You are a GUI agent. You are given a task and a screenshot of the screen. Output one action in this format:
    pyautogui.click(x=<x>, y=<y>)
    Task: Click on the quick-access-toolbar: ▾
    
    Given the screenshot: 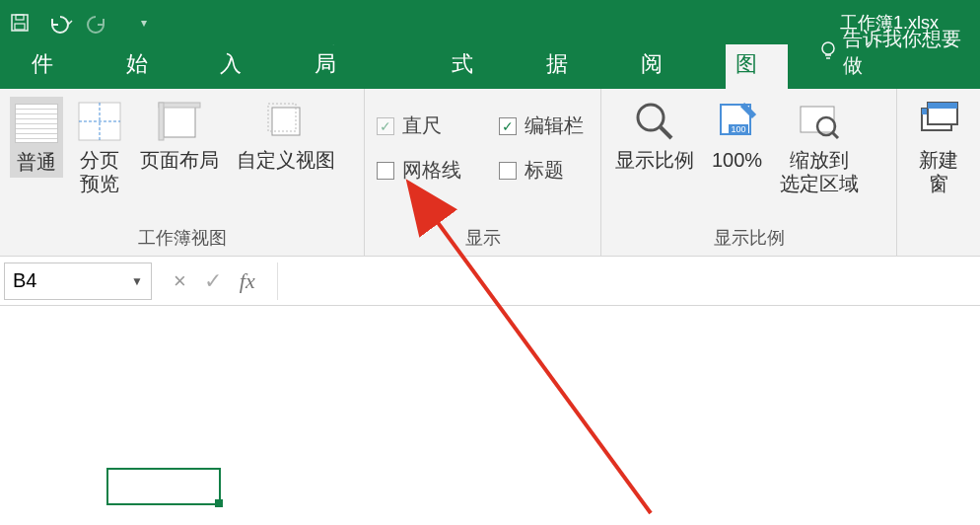 What is the action you would take?
    pyautogui.click(x=82, y=23)
    